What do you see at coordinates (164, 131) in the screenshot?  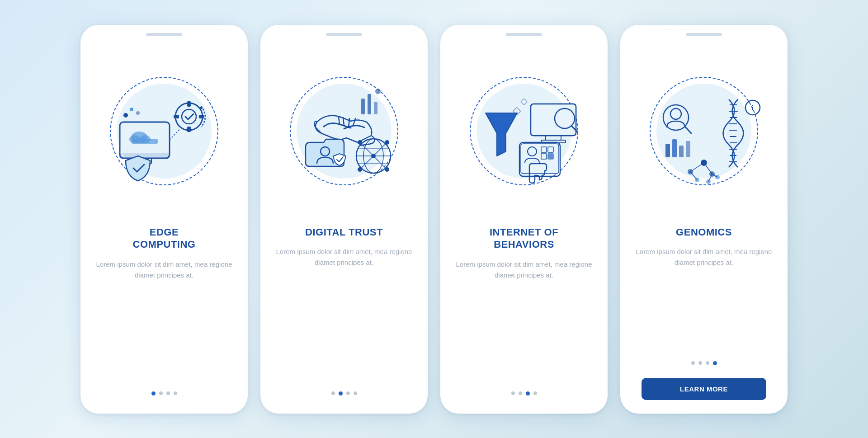 I see `illustration-area-edge-computing` at bounding box center [164, 131].